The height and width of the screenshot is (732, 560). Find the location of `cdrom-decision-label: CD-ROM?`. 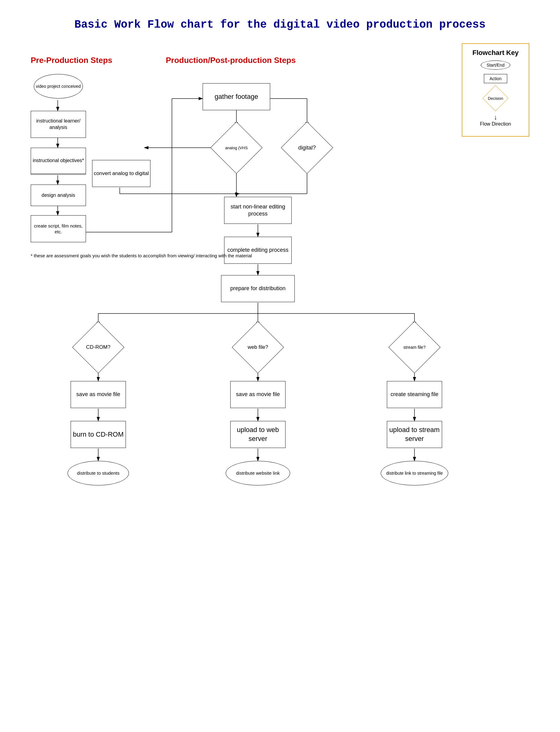

cdrom-decision-label: CD-ROM? is located at coordinates (98, 347).